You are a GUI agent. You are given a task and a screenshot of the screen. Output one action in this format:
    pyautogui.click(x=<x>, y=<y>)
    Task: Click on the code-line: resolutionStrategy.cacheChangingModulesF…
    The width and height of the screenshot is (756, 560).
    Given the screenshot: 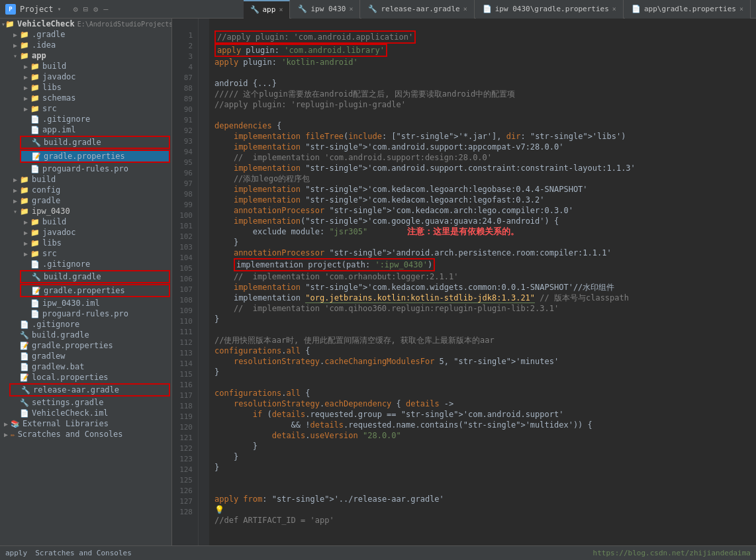 What is the action you would take?
    pyautogui.click(x=483, y=361)
    